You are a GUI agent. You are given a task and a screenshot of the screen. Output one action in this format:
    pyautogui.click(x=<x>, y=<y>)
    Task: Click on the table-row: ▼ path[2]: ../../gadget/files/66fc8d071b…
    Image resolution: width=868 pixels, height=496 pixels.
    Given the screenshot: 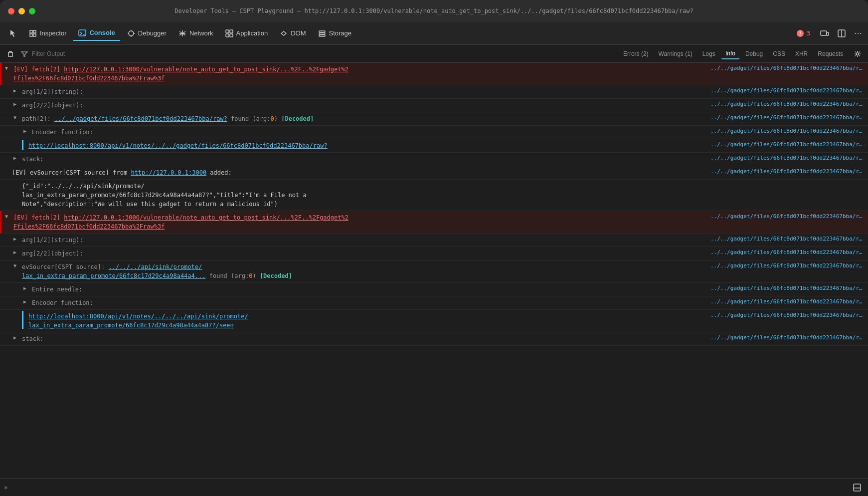 What is the action you would take?
    pyautogui.click(x=434, y=119)
    